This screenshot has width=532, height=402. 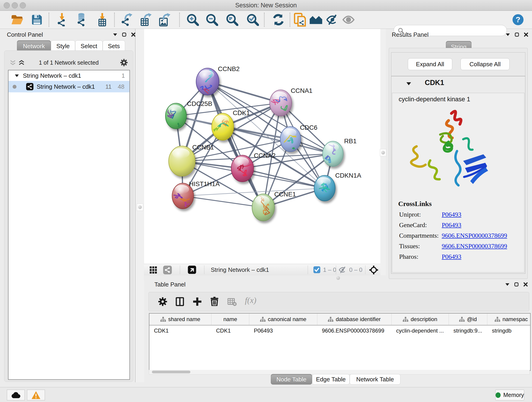 What do you see at coordinates (192, 270) in the screenshot?
I see `open-in-window-icon` at bounding box center [192, 270].